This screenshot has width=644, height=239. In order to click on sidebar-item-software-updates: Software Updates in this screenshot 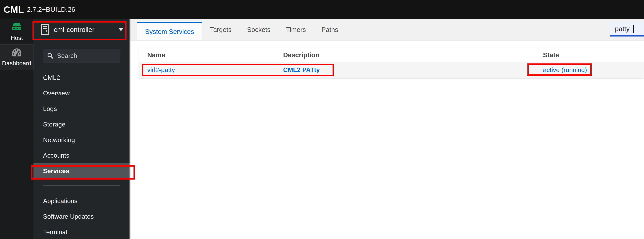, I will do `click(82, 216)`.